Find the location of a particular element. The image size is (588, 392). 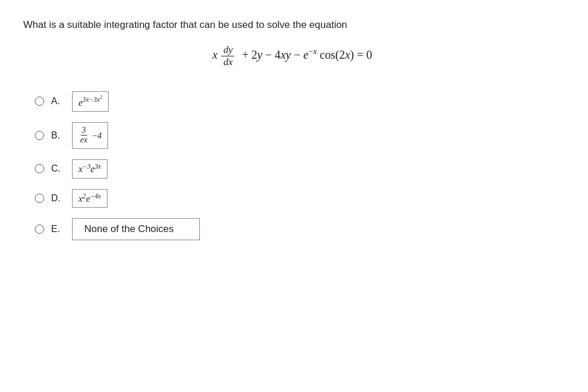

question-text: What is a suitable integrating factor th… is located at coordinates (294, 25).